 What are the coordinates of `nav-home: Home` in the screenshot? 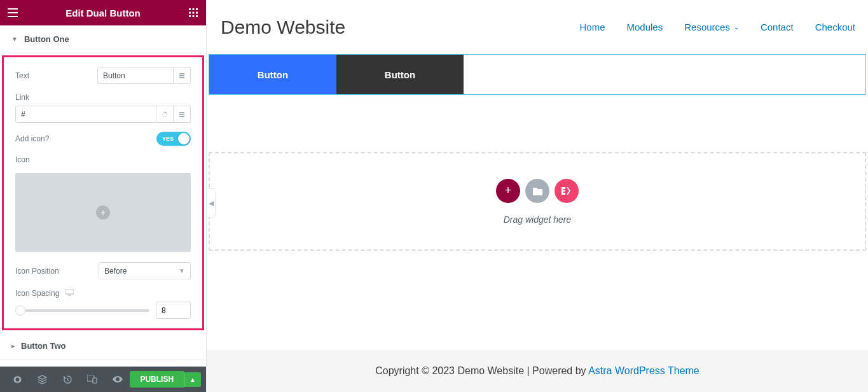 It's located at (593, 27).